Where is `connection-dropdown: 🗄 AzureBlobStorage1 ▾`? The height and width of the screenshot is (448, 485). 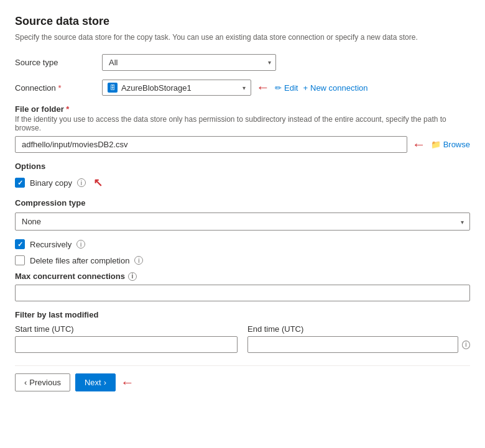 connection-dropdown: 🗄 AzureBlobStorage1 ▾ is located at coordinates (177, 88).